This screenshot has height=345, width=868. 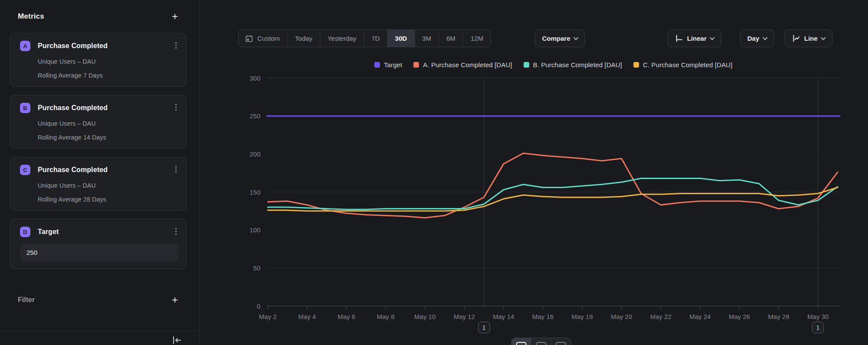 I want to click on filter-title: Filter, so click(x=26, y=300).